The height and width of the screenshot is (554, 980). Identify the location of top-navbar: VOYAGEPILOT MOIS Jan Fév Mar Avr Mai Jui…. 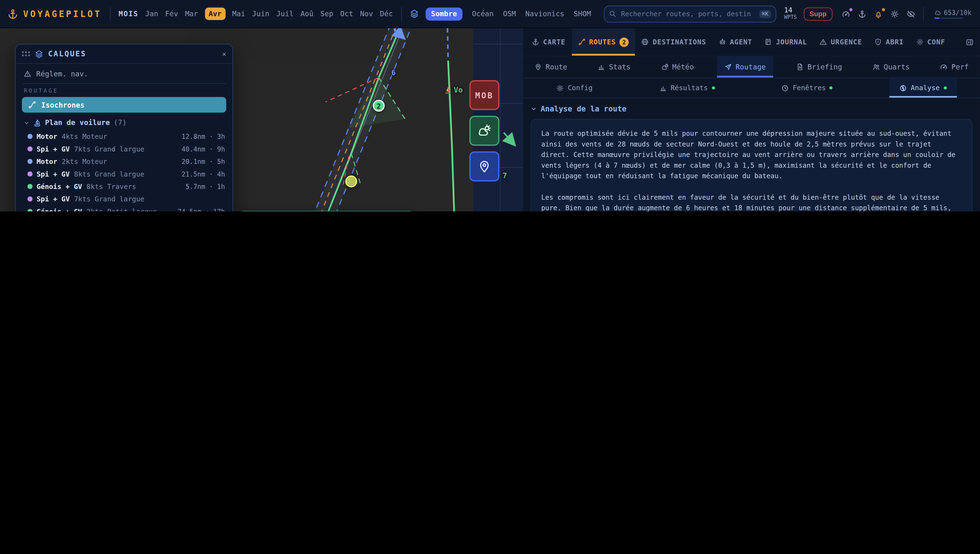
(490, 14).